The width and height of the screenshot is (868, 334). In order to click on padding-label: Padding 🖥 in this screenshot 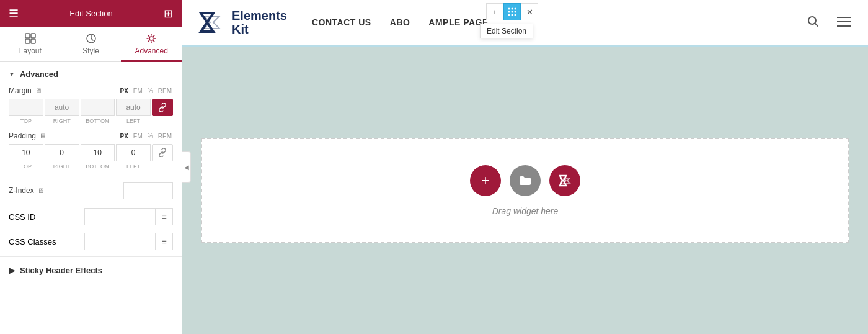, I will do `click(27, 136)`.